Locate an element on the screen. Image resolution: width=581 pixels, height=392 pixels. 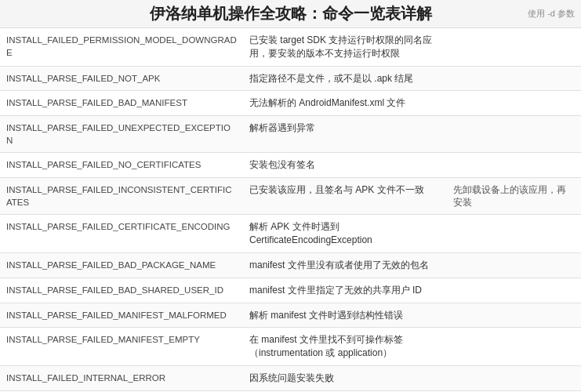
page-title: 伊洛纳单机操作全攻略：命令一览表详解 is located at coordinates (291, 14).